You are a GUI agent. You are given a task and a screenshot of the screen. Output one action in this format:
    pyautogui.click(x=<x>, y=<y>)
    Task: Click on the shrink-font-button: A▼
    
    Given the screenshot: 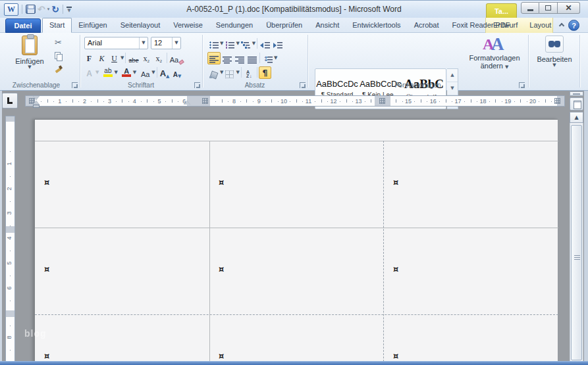 What is the action you would take?
    pyautogui.click(x=178, y=72)
    